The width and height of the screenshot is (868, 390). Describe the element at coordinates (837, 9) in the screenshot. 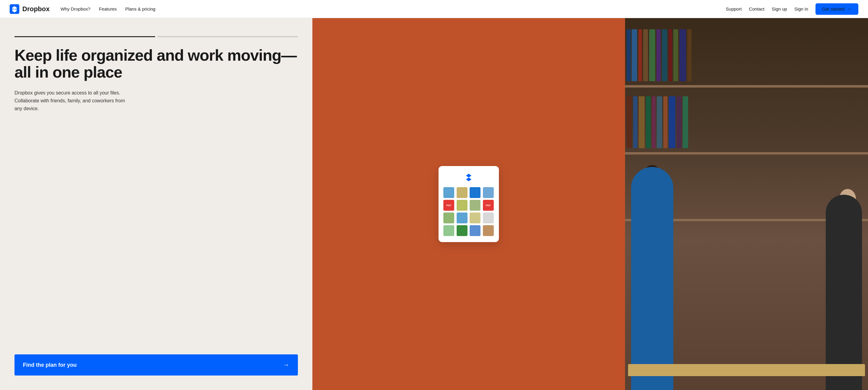

I see `get-started-button: Get started →` at that location.